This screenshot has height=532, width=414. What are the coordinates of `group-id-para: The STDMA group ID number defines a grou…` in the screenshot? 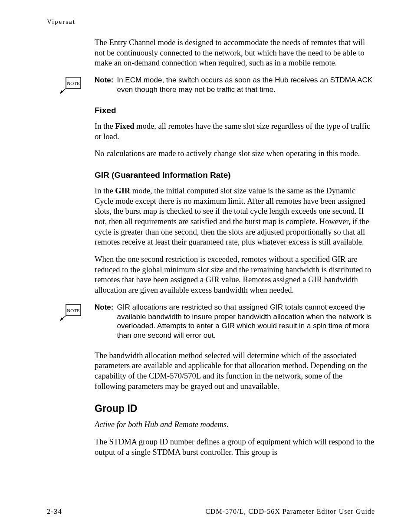 It's located at (235, 447).